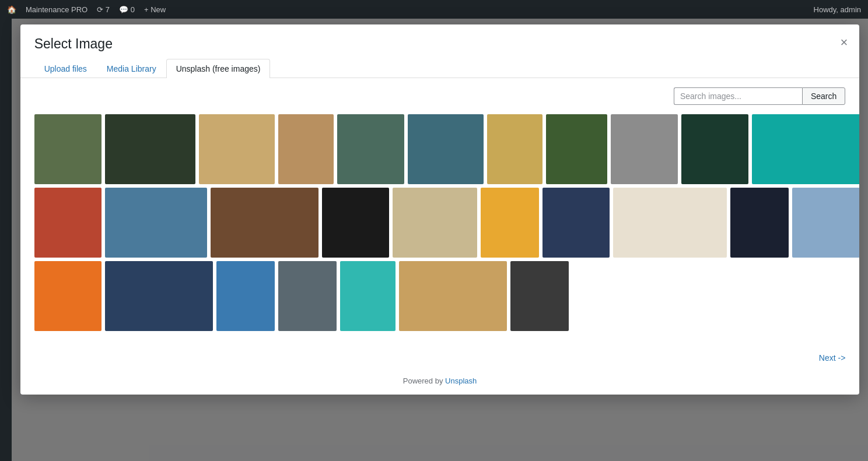 The height and width of the screenshot is (461, 868). I want to click on comments-icon: 💬, so click(124, 9).